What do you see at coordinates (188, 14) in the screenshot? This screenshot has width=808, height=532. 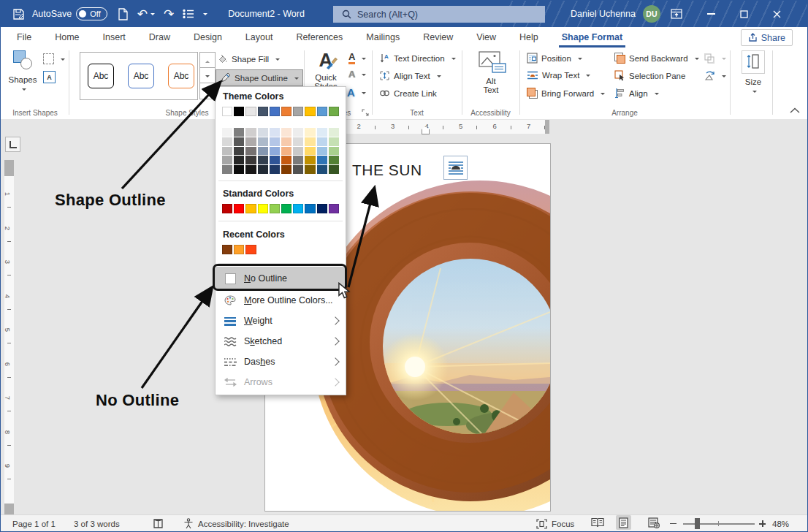 I see `bullet-list-icon` at bounding box center [188, 14].